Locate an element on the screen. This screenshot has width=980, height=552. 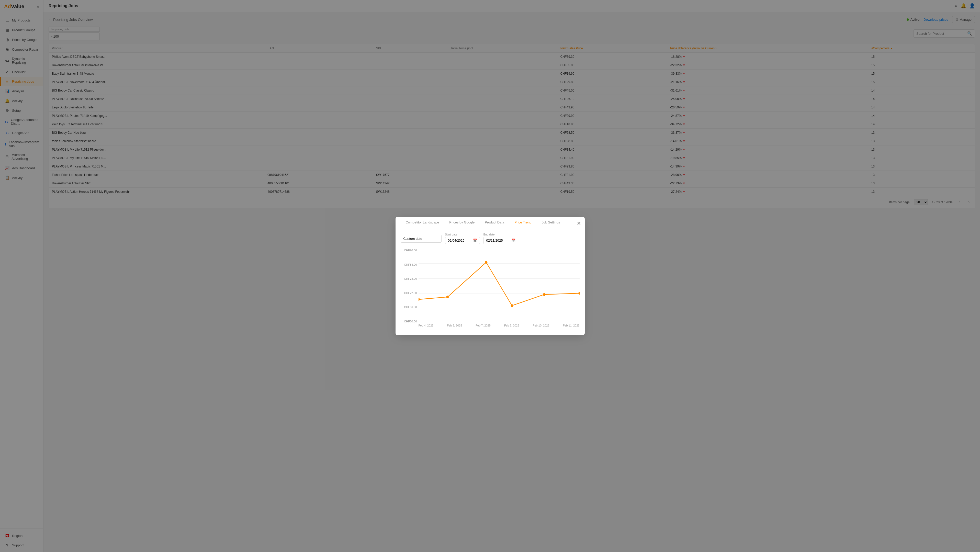
x-label-5: Feb 11, 2025 is located at coordinates (571, 326).